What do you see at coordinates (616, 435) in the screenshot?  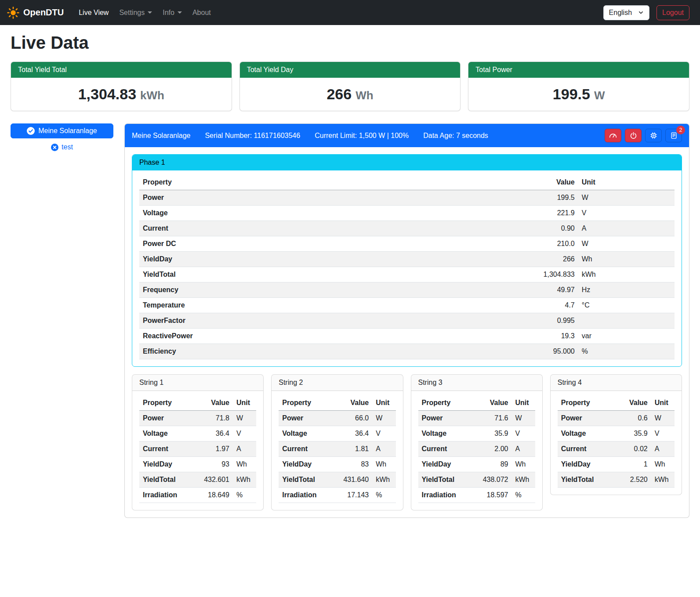 I see `string-card-4: String 4 Property Value Unit` at bounding box center [616, 435].